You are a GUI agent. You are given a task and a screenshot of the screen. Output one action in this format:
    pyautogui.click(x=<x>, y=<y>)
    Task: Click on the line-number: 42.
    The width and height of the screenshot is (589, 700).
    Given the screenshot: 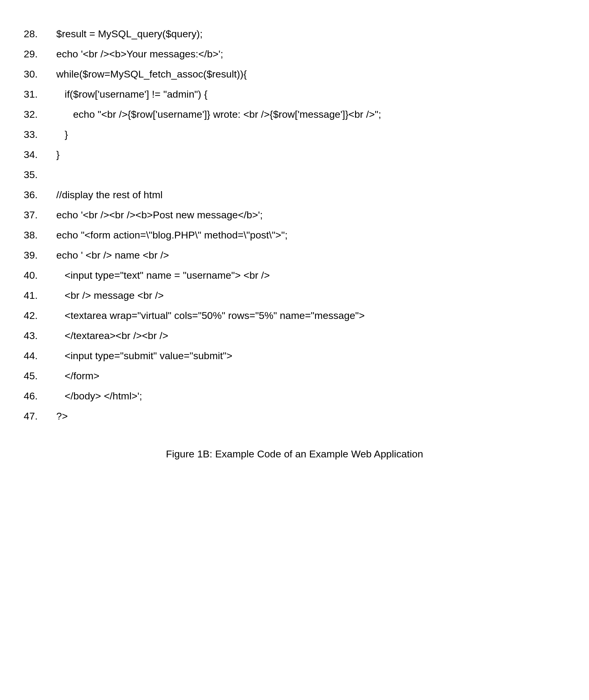 What is the action you would take?
    pyautogui.click(x=37, y=315)
    